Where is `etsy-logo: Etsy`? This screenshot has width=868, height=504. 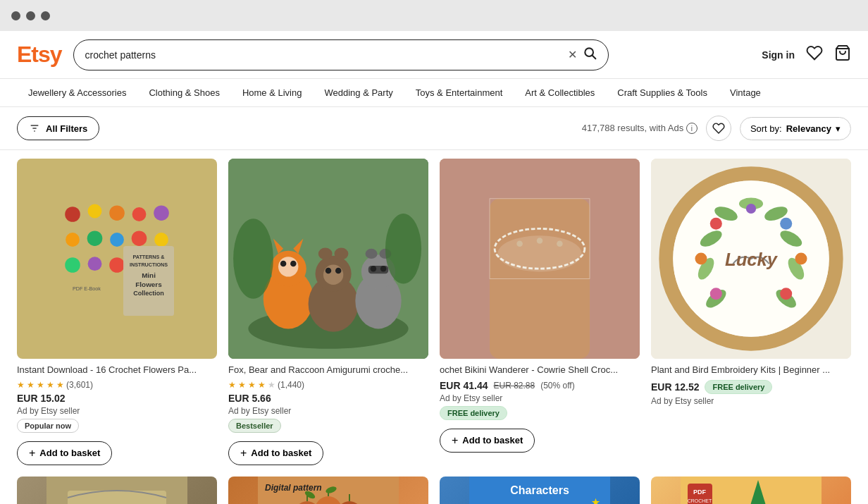
etsy-logo: Etsy is located at coordinates (39, 55).